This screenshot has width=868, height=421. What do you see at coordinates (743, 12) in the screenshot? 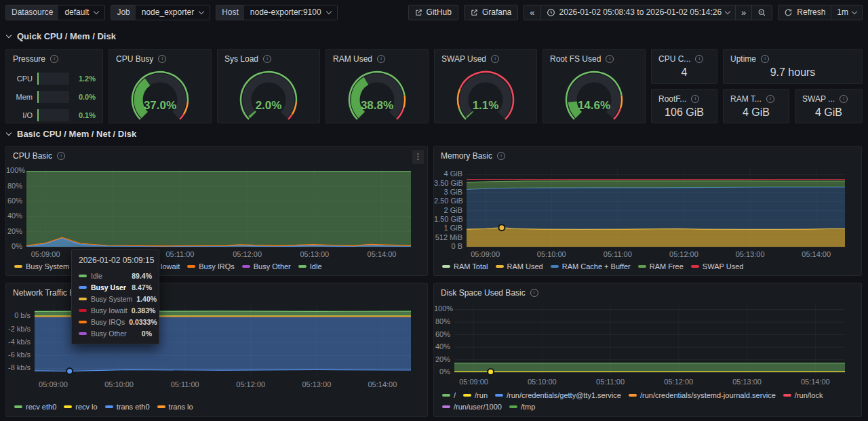
I see `time-shift-forward-button: »` at bounding box center [743, 12].